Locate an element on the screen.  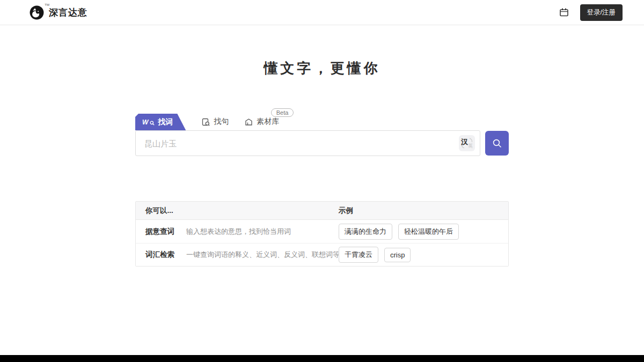
footer-bar is located at coordinates (322, 358).